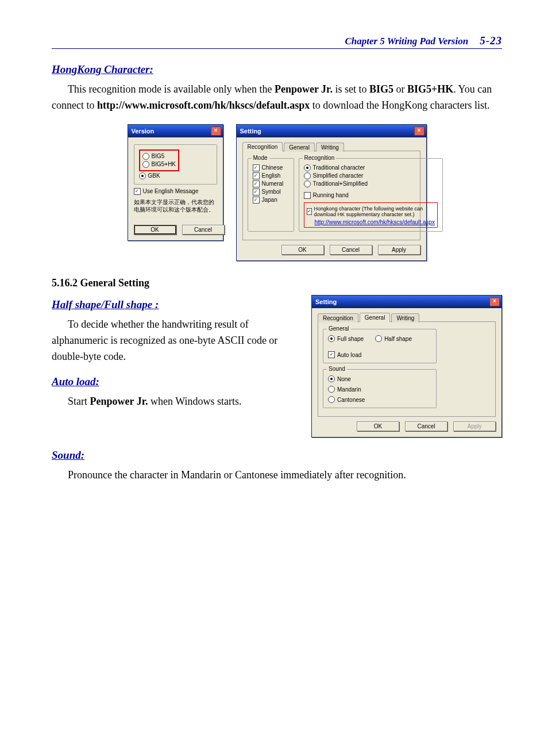  Describe the element at coordinates (176, 206) in the screenshot. I see `chinese-sample-text: 如果本文字显示正确，代表您的电脑环境可以和这个版本配合。` at that location.